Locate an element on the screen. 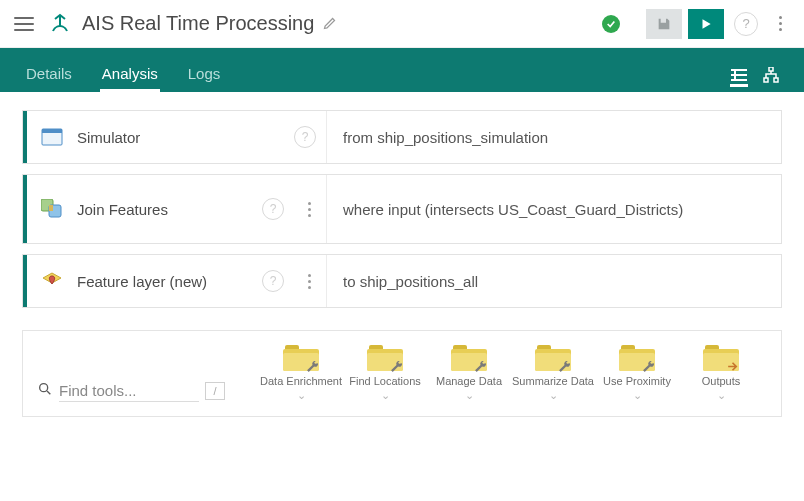 This screenshot has height=501, width=804. save-button is located at coordinates (664, 24).